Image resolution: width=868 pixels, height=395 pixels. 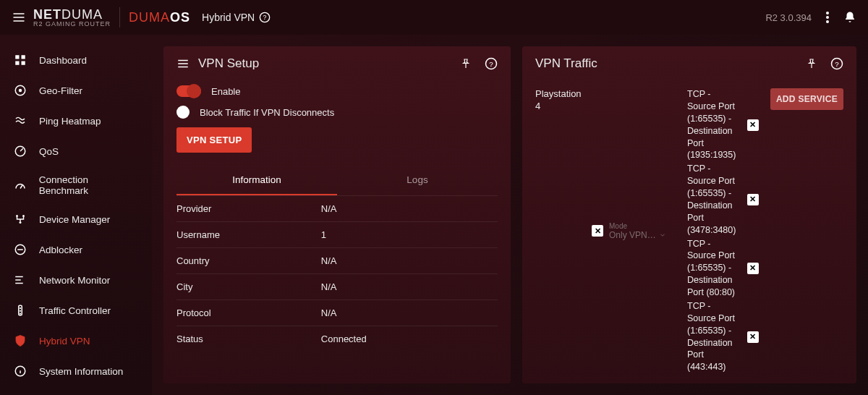 What do you see at coordinates (20, 280) in the screenshot?
I see `networkmonitor-icon` at bounding box center [20, 280].